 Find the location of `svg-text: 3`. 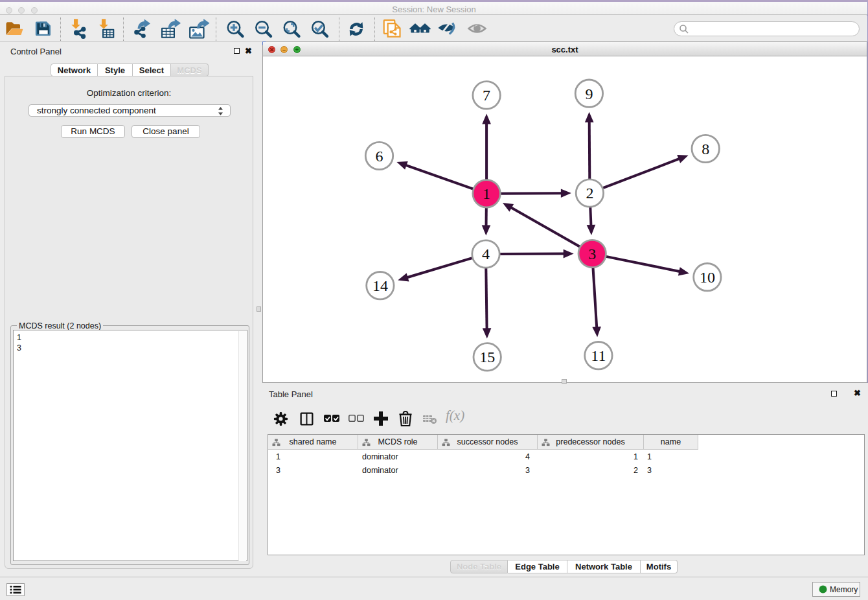

svg-text: 3 is located at coordinates (592, 254).